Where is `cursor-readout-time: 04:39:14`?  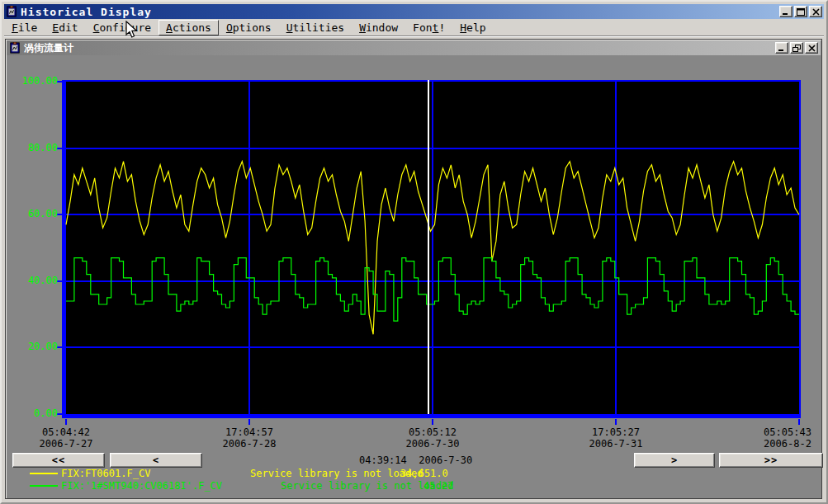
cursor-readout-time: 04:39:14 is located at coordinates (383, 460).